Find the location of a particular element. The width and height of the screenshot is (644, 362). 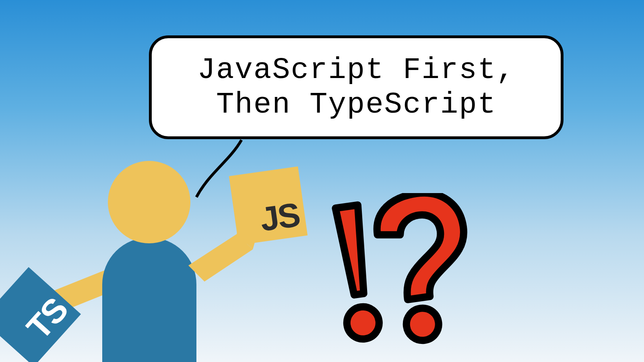

js-card-label: JS is located at coordinates (279, 217).